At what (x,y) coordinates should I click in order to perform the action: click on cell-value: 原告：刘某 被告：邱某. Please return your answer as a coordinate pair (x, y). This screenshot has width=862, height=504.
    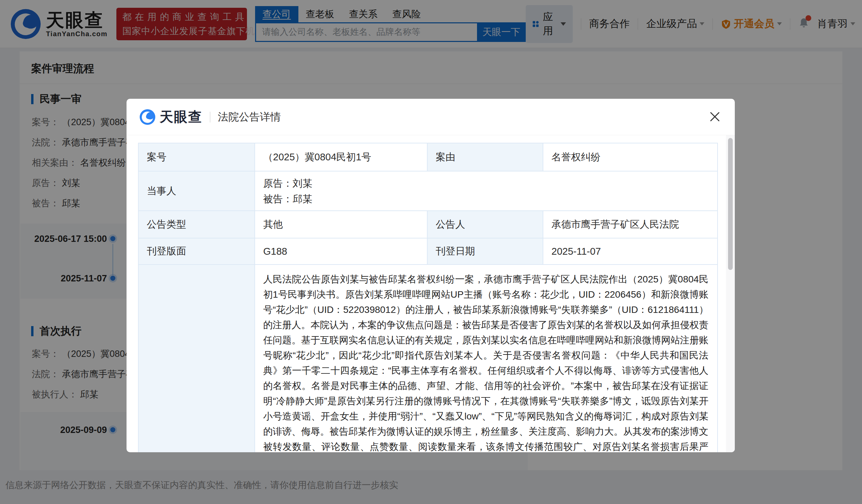
    Looking at the image, I should click on (486, 191).